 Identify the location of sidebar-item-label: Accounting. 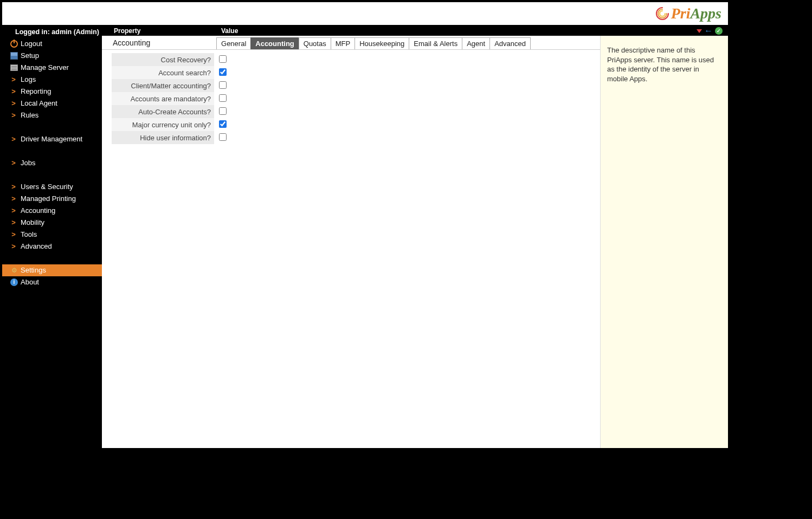
(38, 211).